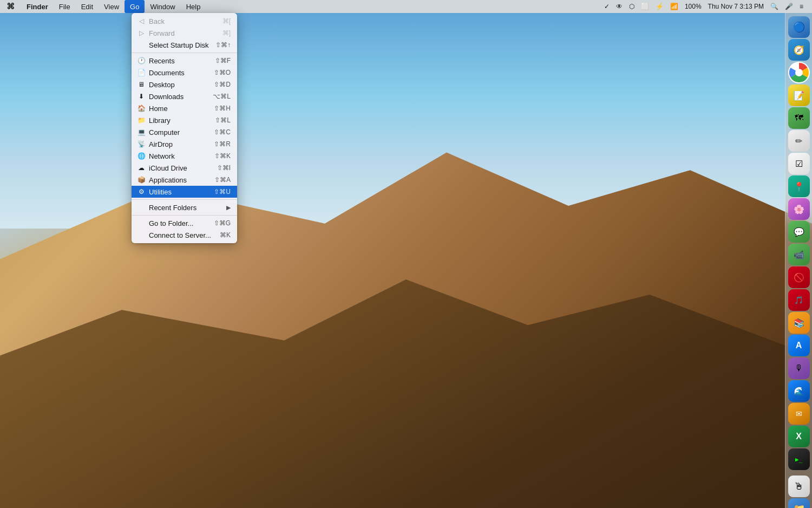 The image size is (812, 508). I want to click on menu-item-icloud: ☁ iCloud Drive ⇧⌘I, so click(184, 168).